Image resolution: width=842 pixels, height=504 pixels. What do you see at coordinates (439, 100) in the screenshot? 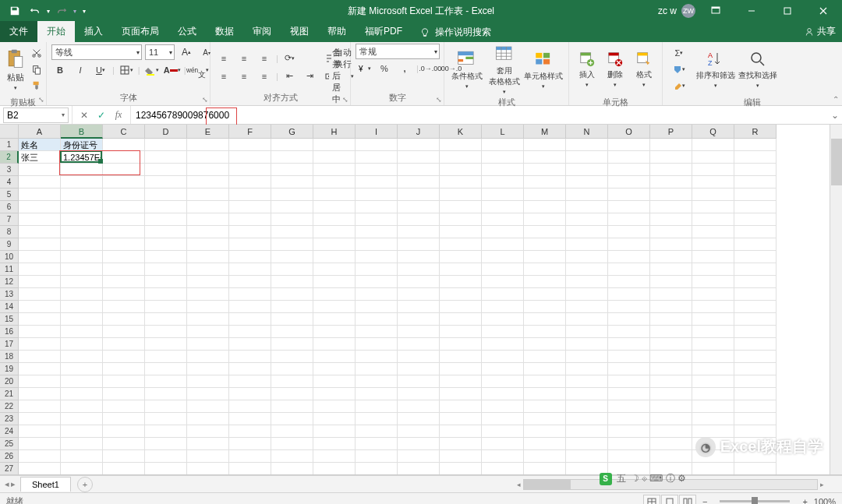
I see `number-dialog-launcher: ⤡` at bounding box center [439, 100].